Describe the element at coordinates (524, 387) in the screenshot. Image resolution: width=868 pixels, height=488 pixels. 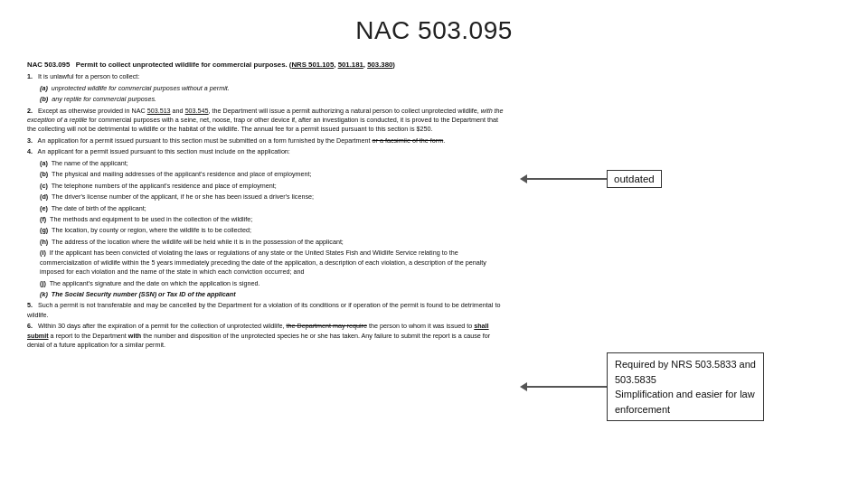
I see `required-arrow-head` at that location.